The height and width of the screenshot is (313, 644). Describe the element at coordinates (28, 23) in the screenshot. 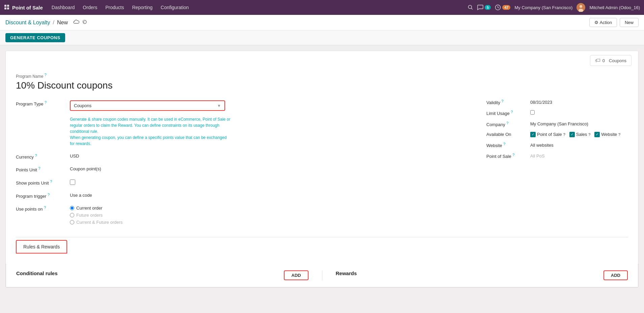

I see `breadcrumb-parent: Discount & Loyalty` at that location.